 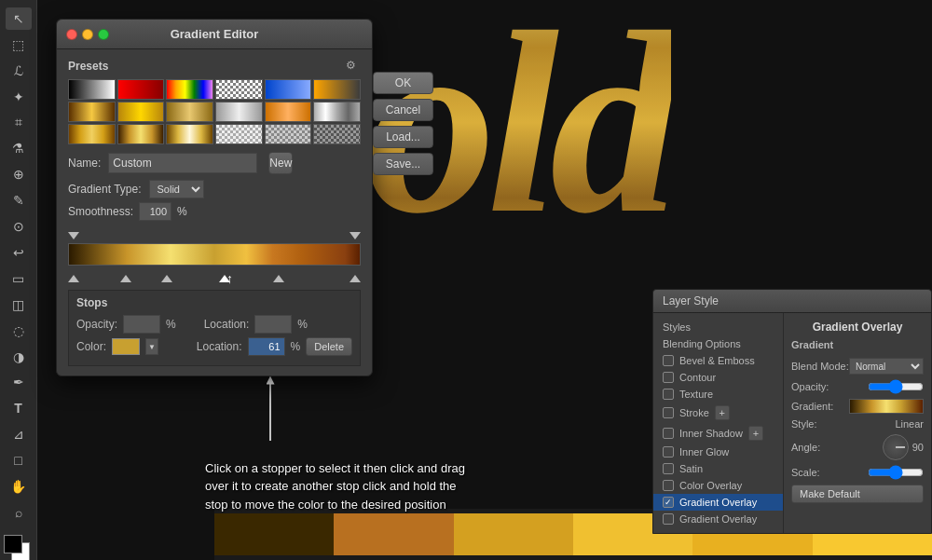 What do you see at coordinates (19, 382) in the screenshot?
I see `tool-pen: ✒` at bounding box center [19, 382].